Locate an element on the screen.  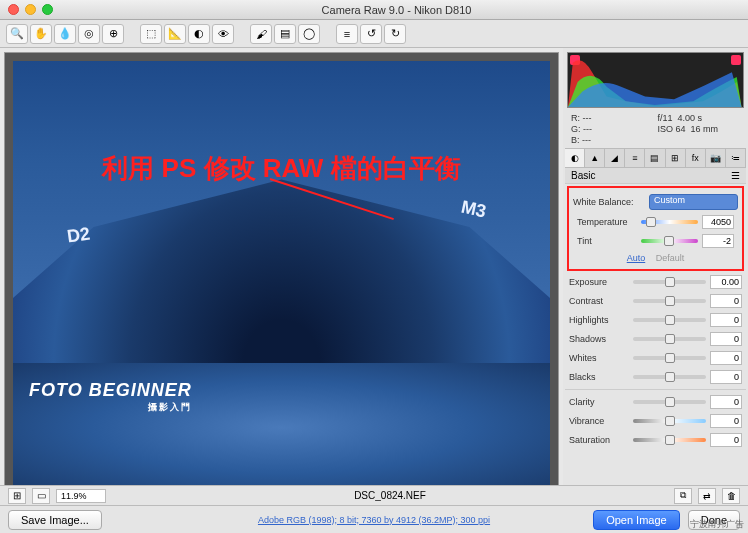
zoom-level: 11.9% is located at coordinates (81, 496).